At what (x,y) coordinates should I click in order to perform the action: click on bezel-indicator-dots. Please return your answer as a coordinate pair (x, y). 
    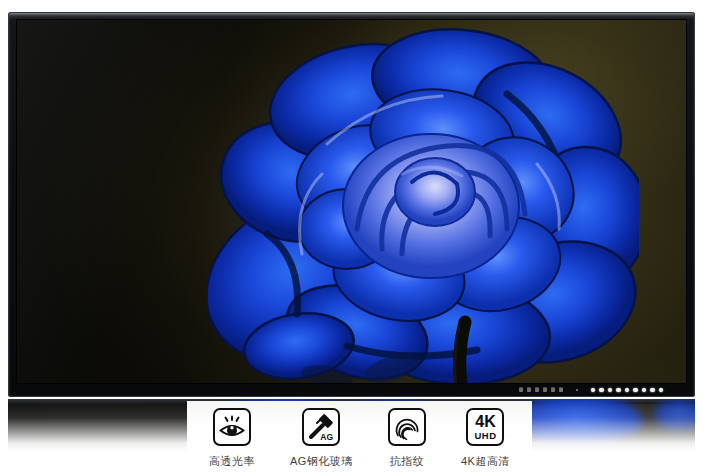
    Looking at the image, I should click on (592, 390).